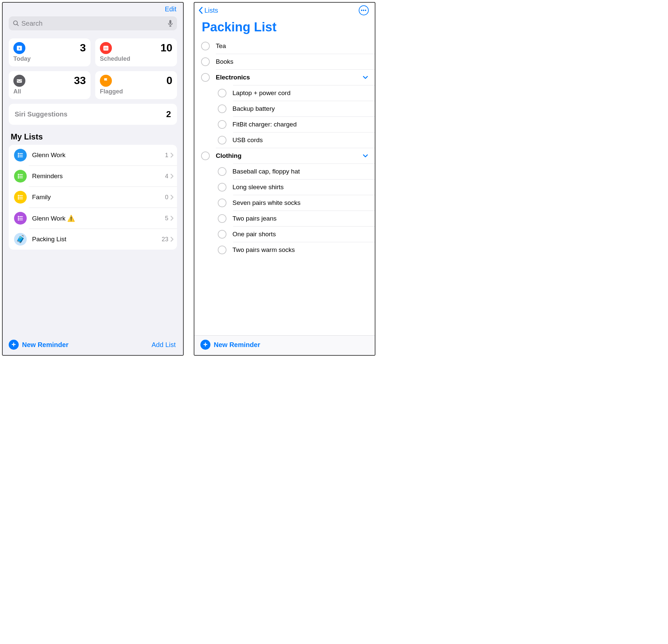 The image size is (668, 644). Describe the element at coordinates (50, 85) in the screenshot. I see `all-card: 33 All` at that location.